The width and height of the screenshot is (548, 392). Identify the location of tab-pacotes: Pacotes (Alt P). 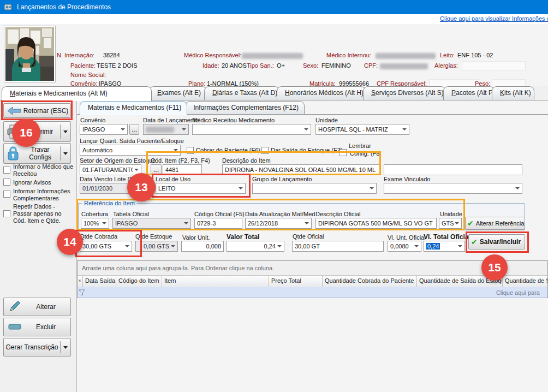
(469, 93).